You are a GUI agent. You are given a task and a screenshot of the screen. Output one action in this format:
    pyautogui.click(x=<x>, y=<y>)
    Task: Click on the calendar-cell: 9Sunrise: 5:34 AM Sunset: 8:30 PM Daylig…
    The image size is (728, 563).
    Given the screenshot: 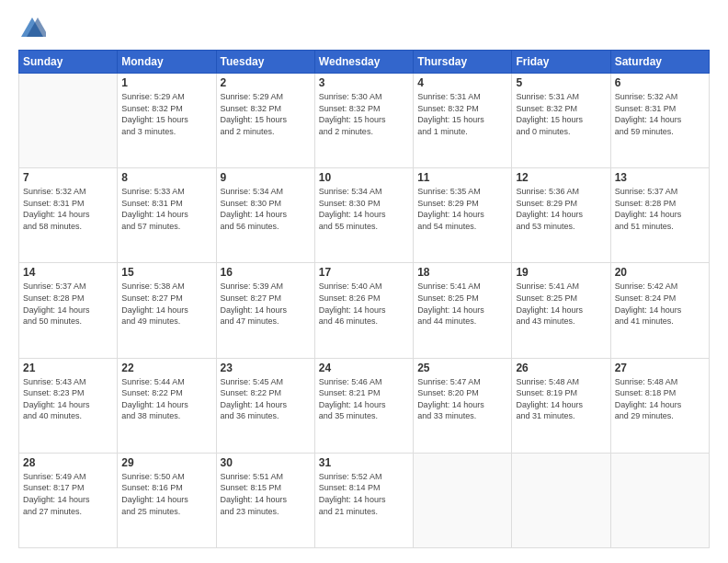 What is the action you would take?
    pyautogui.click(x=265, y=215)
    